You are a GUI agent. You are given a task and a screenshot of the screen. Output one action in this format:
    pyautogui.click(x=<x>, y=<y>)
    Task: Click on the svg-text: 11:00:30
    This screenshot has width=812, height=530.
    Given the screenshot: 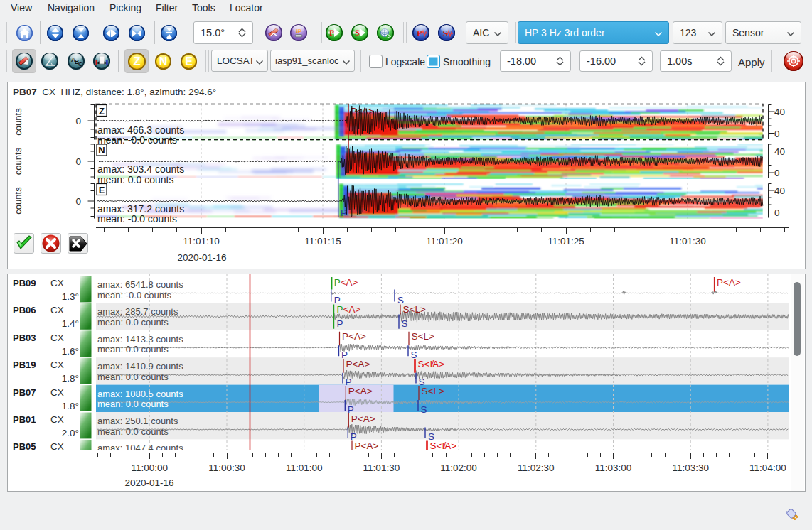 What is the action you would take?
    pyautogui.click(x=227, y=467)
    